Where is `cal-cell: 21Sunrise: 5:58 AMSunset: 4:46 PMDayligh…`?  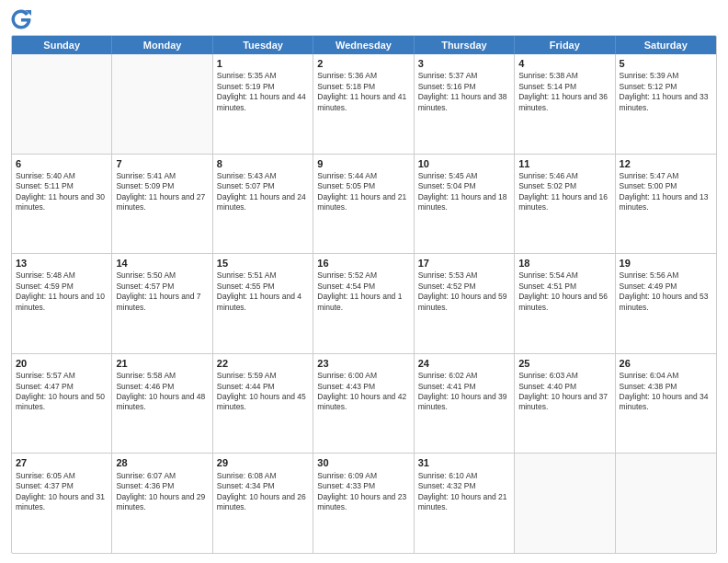
cal-cell: 21Sunrise: 5:58 AMSunset: 4:46 PMDayligh… is located at coordinates (162, 404).